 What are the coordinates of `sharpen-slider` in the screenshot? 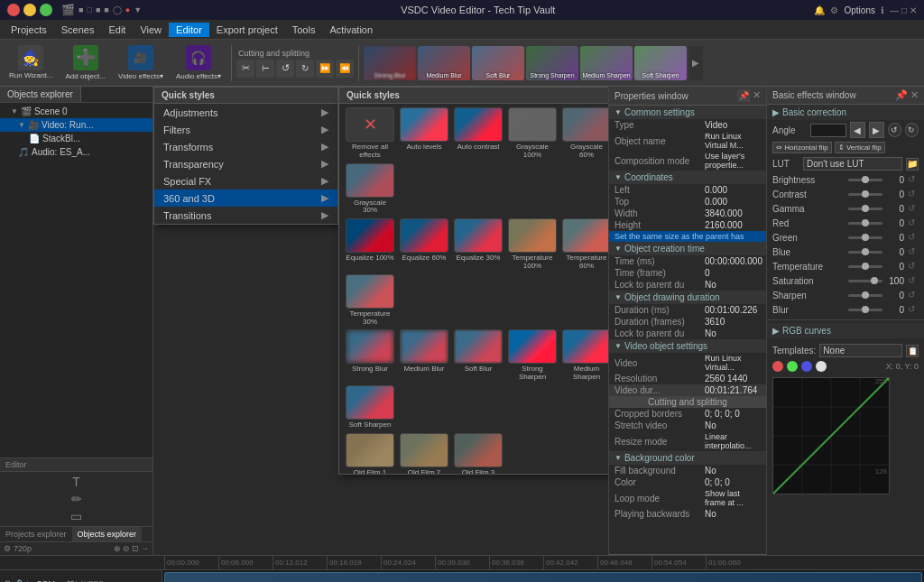 It's located at (865, 296).